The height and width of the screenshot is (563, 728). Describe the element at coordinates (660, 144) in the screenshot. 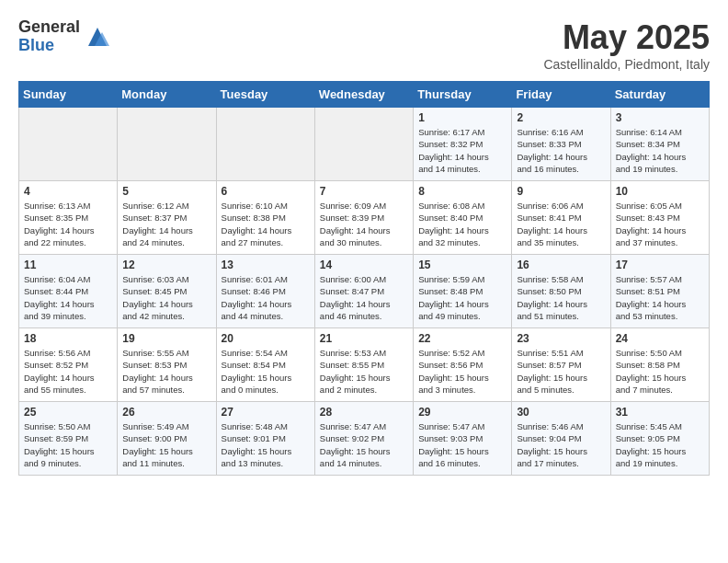

I see `calendar-cell: 3Sunrise: 6:14 AM Sunset: 8:34 PM Daylig…` at that location.